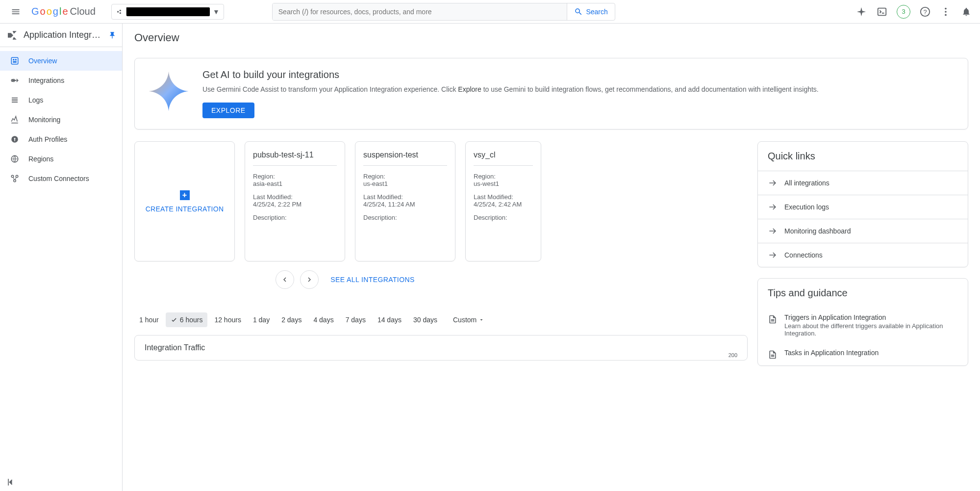  What do you see at coordinates (863, 156) in the screenshot?
I see `quick-links-title: Quick links` at bounding box center [863, 156].